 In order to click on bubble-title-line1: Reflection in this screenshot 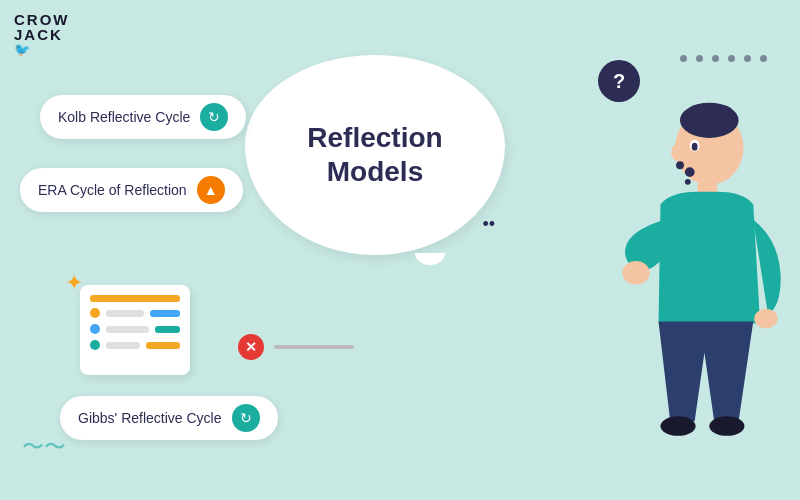, I will do `click(374, 138)`.